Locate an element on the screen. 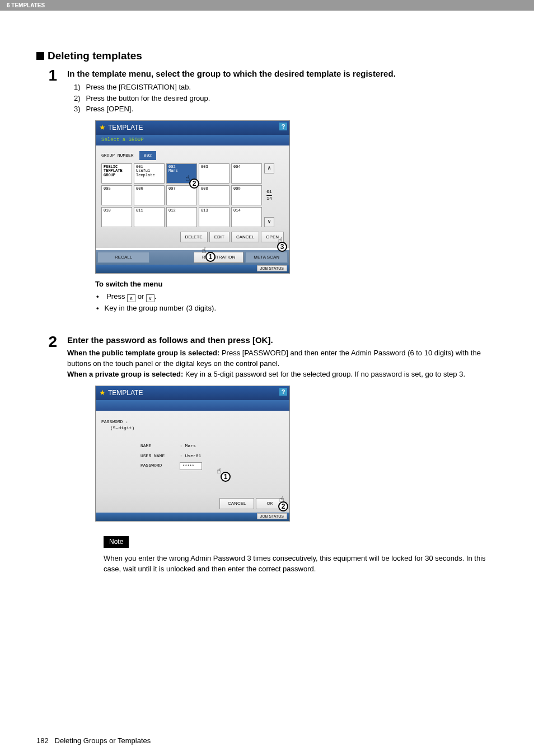 The image size is (534, 756). section-heading-text: Deleting templates is located at coordinates (95, 56).